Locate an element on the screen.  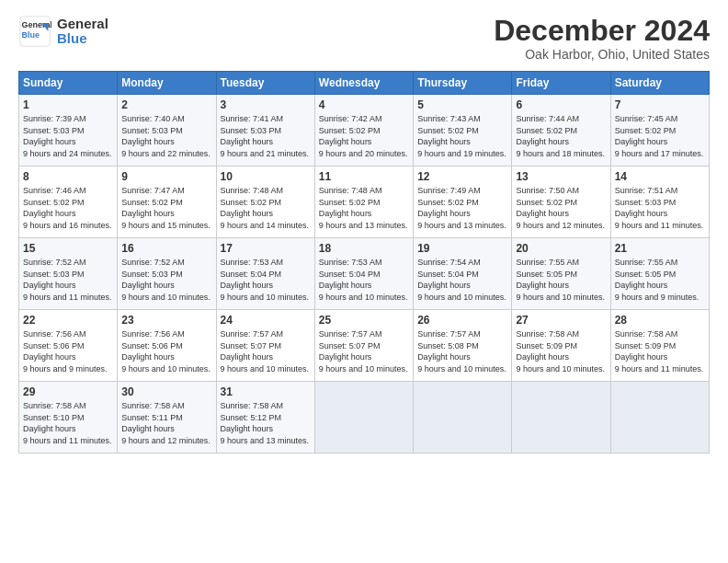
cell-info: Sunrise: 7:49 AM Sunset: 5:02 PM Dayligh… is located at coordinates (462, 208).